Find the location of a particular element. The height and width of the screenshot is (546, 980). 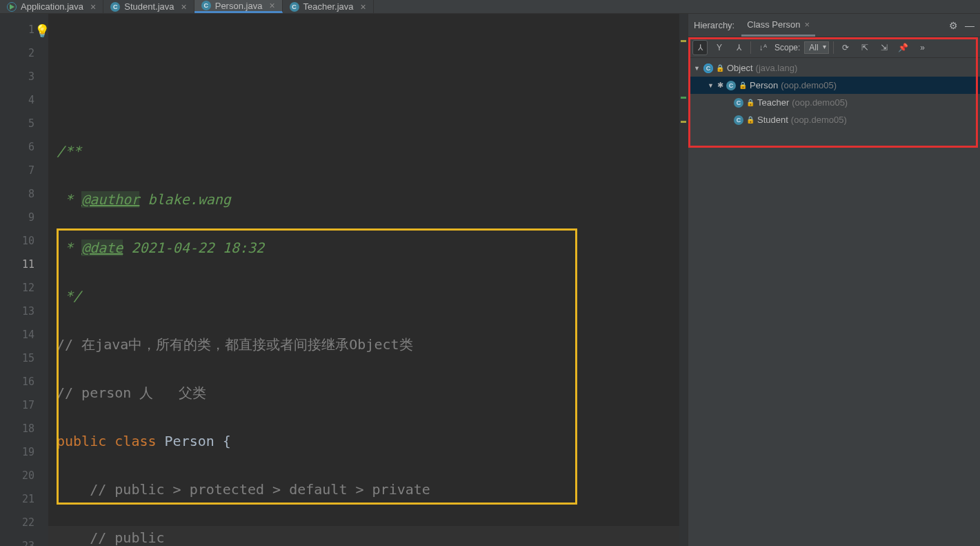

scope-dropdown: All is located at coordinates (817, 48).